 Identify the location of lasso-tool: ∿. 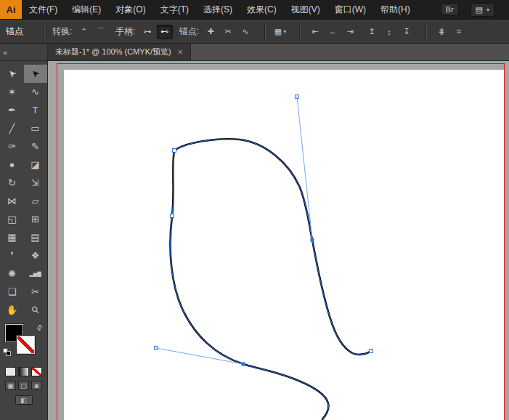
(36, 92).